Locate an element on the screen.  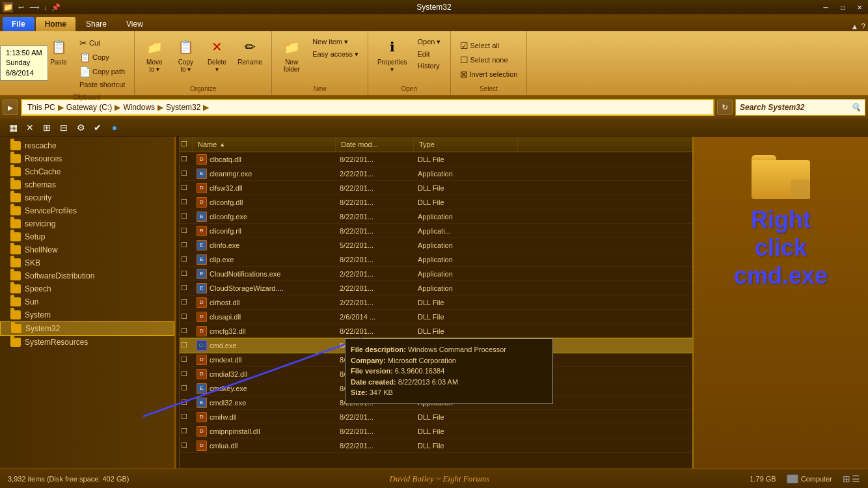
col-header-type: Type is located at coordinates (466, 144).